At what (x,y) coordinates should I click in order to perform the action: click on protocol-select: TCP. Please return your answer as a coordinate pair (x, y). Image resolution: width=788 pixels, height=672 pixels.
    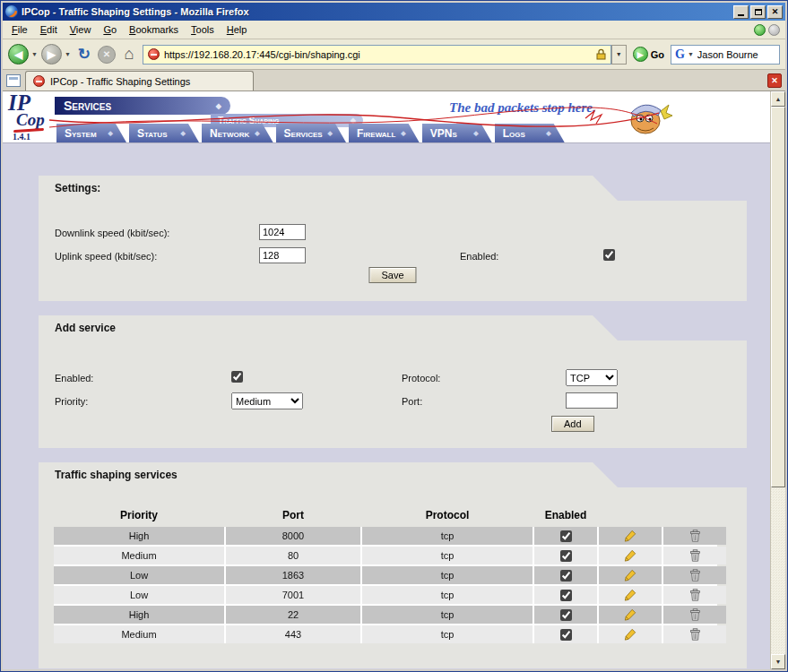
    Looking at the image, I should click on (592, 378).